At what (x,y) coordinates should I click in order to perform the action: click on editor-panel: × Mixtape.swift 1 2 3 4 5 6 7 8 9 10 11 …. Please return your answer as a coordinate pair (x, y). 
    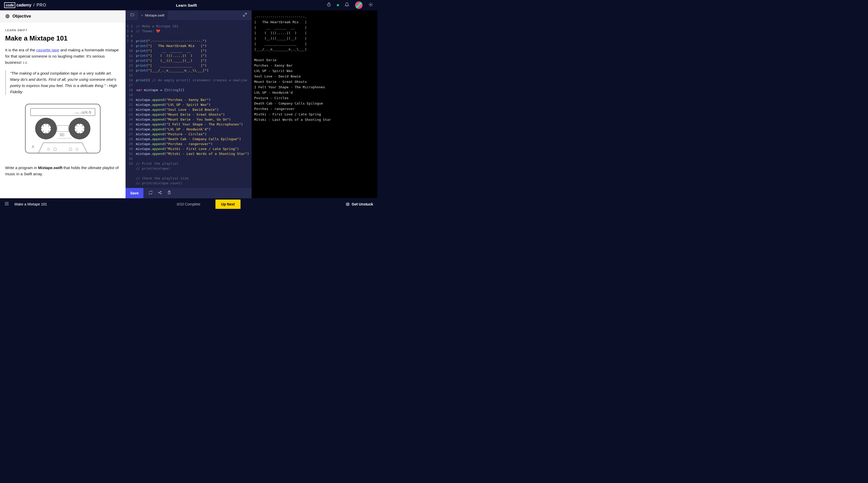
    Looking at the image, I should click on (189, 104).